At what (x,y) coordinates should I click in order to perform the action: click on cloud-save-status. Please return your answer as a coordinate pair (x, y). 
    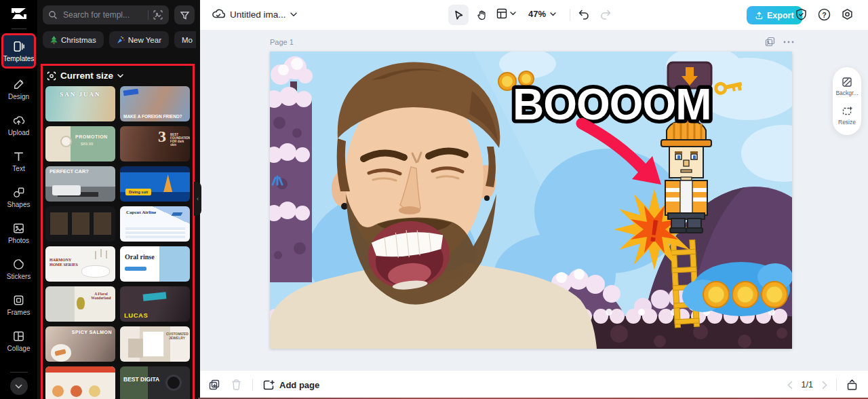
    Looking at the image, I should click on (218, 14).